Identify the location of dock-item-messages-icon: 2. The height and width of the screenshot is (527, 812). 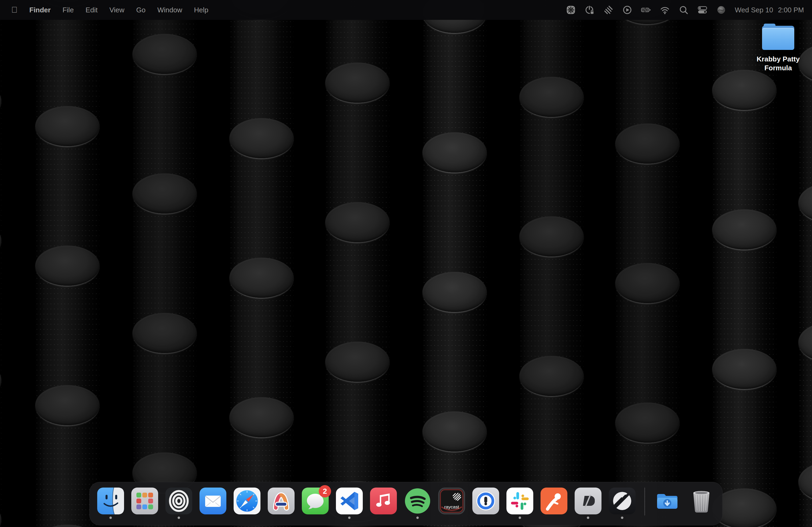
(315, 501).